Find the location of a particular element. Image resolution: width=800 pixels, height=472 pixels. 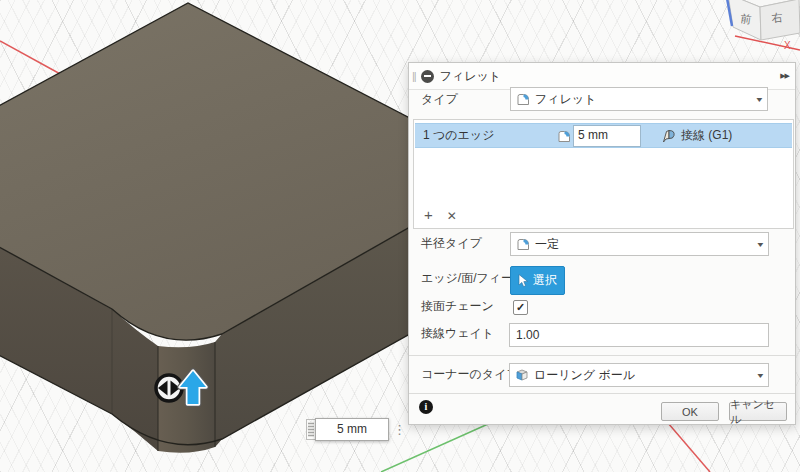

radius-type-value: 一定 is located at coordinates (547, 244).